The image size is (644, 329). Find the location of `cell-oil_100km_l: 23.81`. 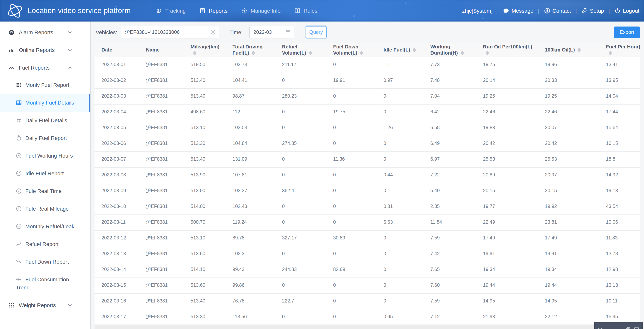

cell-oil_100km_l: 23.81 is located at coordinates (568, 222).